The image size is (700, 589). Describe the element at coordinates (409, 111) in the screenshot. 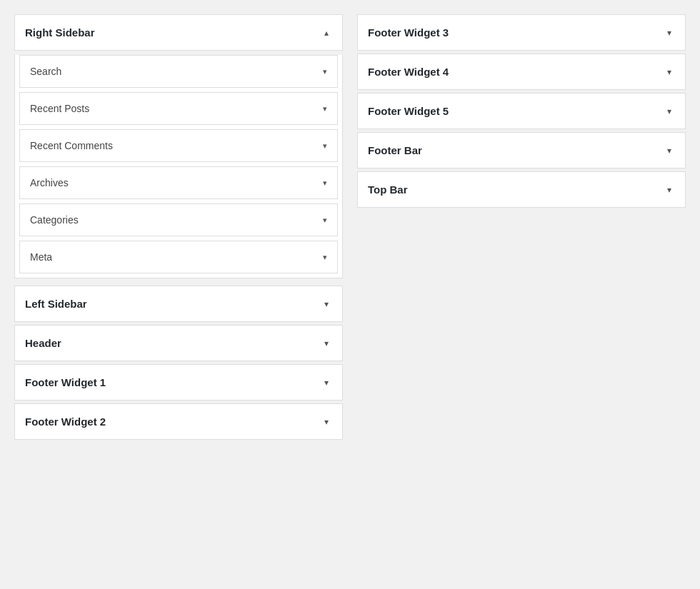

I see `footer-widget-5-title: Footer Widget 5` at that location.